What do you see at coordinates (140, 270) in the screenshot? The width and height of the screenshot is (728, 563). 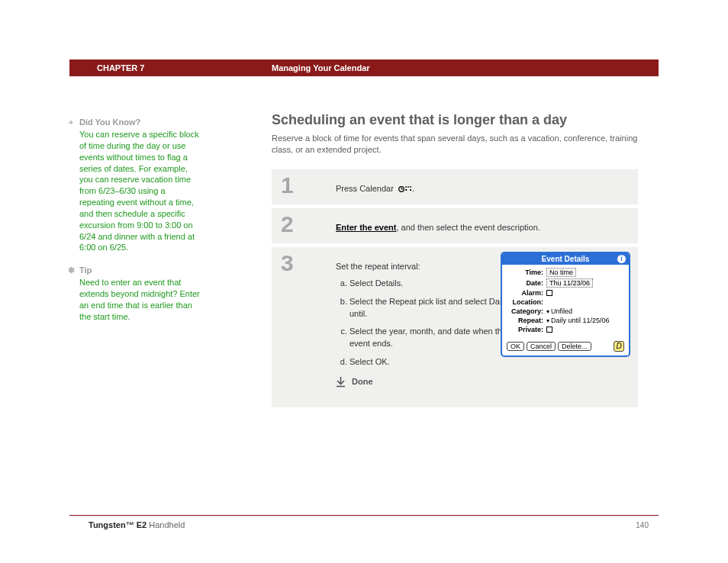 I see `tip-heading: ✱ Tip` at bounding box center [140, 270].